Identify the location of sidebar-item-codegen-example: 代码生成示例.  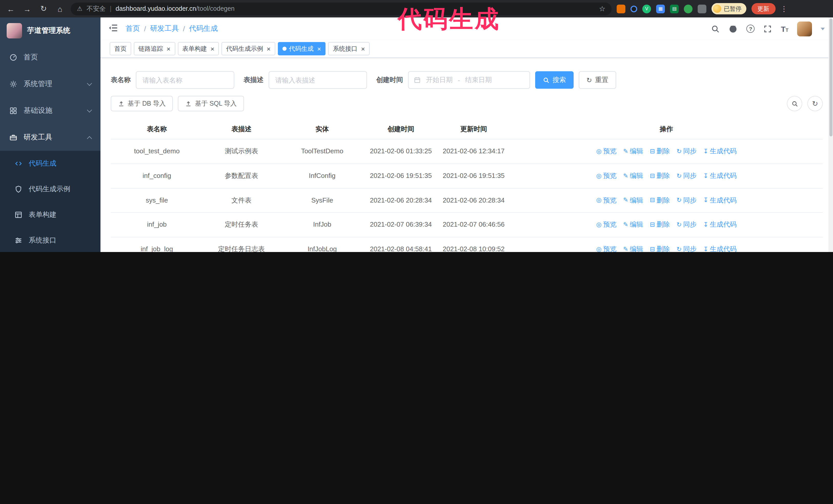
(50, 189).